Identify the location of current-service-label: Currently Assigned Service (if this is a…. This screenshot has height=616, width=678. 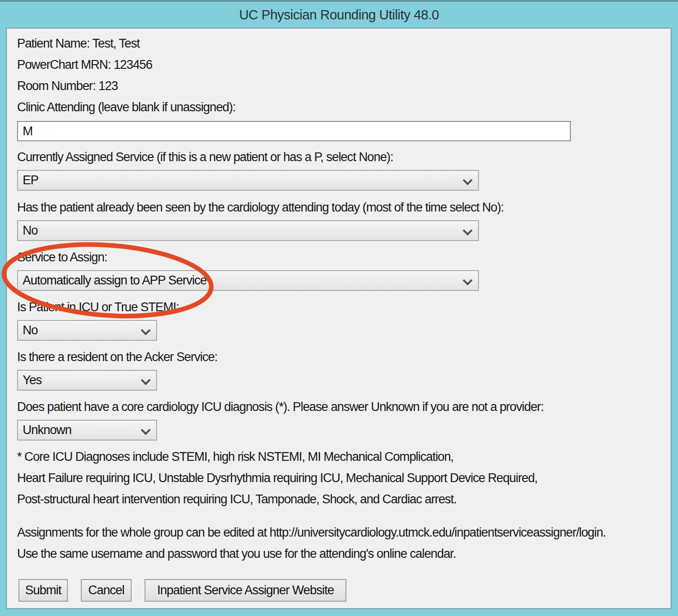
(205, 157).